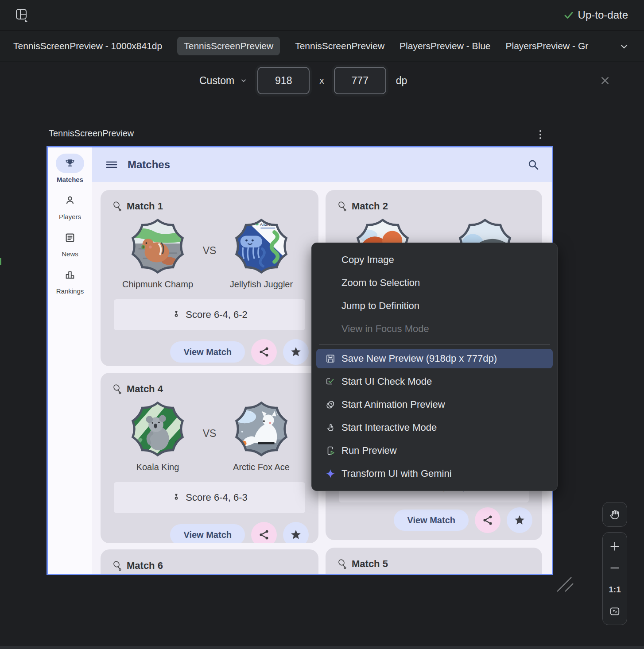 The width and height of the screenshot is (644, 649). I want to click on score-banner: Score 6-4, 6-3, so click(209, 498).